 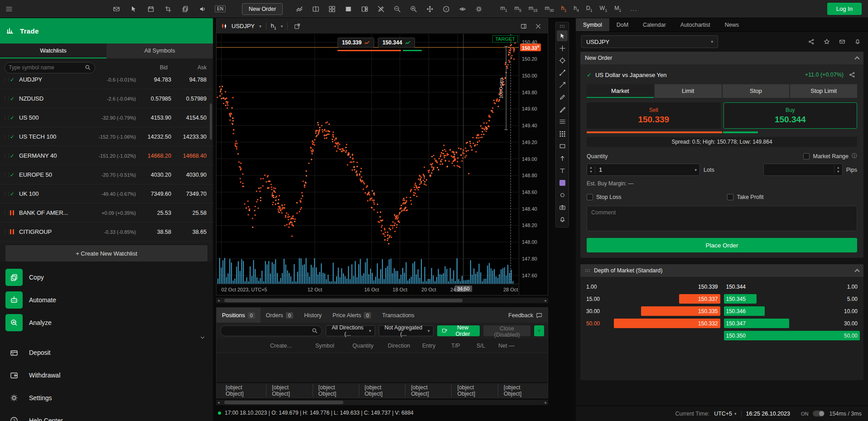 What do you see at coordinates (844, 9) in the screenshot?
I see `login-button: Log In` at bounding box center [844, 9].